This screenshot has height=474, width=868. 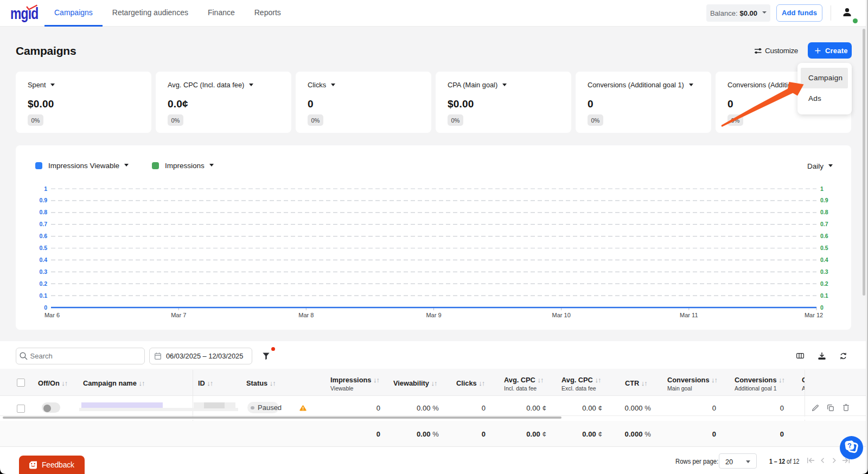 I want to click on svg-text: Mar 6, so click(x=52, y=315).